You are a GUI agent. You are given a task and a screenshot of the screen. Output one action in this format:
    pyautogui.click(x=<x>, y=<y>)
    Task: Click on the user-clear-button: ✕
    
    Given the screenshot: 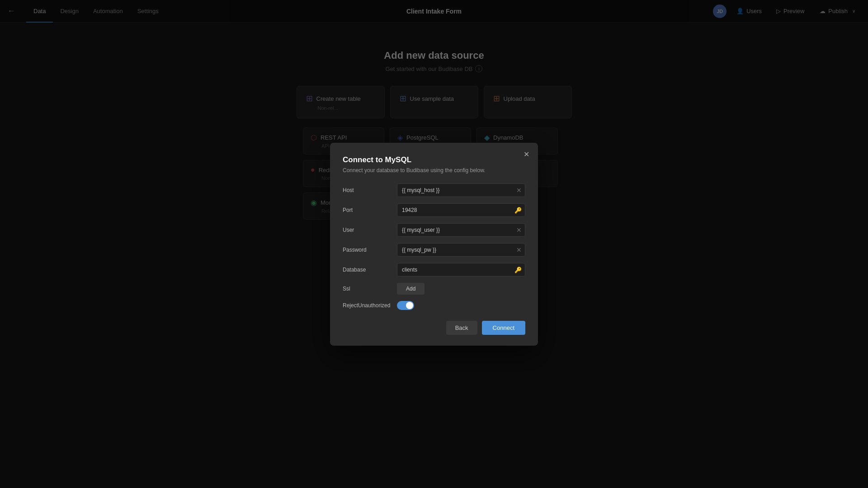 What is the action you would take?
    pyautogui.click(x=519, y=230)
    